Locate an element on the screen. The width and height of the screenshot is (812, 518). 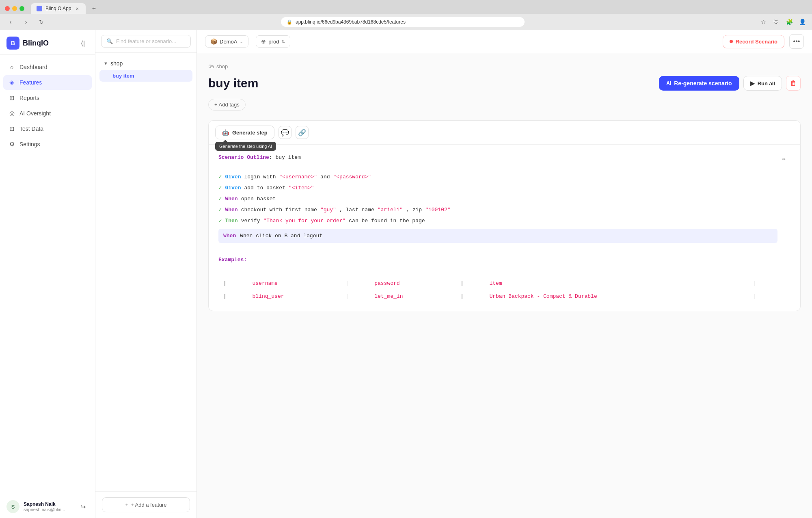
sidebar-item-label: Dashboard is located at coordinates (33, 67).